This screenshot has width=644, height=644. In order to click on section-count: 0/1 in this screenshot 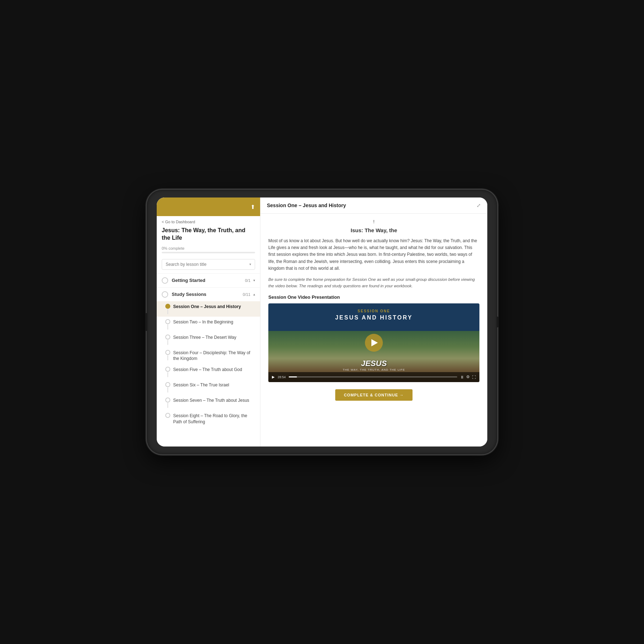, I will do `click(248, 280)`.